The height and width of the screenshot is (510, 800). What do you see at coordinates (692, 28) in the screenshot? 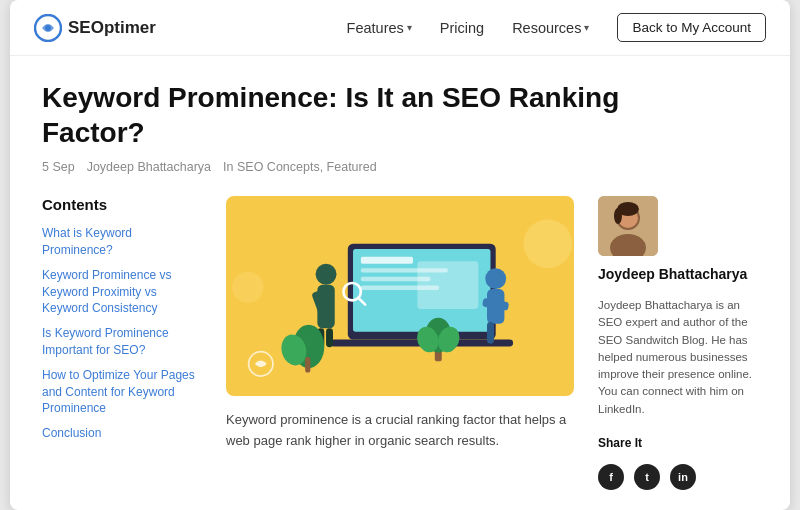
I see `back-to-account-button: Back to My Account` at bounding box center [692, 28].